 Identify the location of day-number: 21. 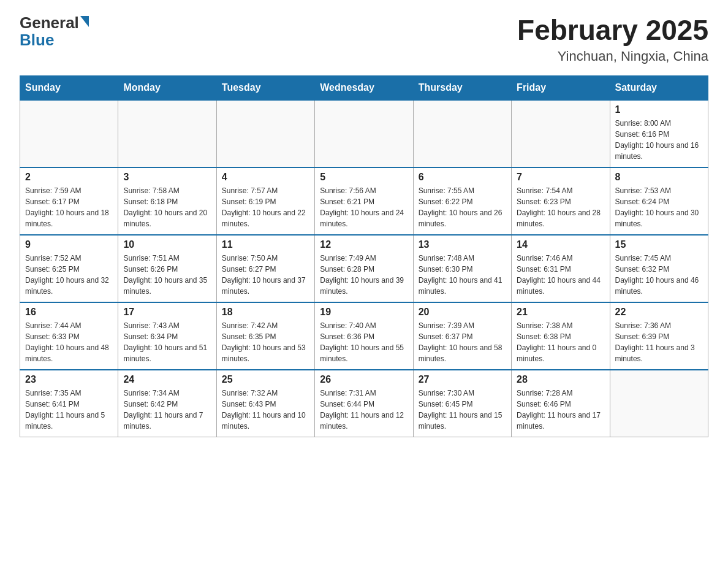
(560, 312).